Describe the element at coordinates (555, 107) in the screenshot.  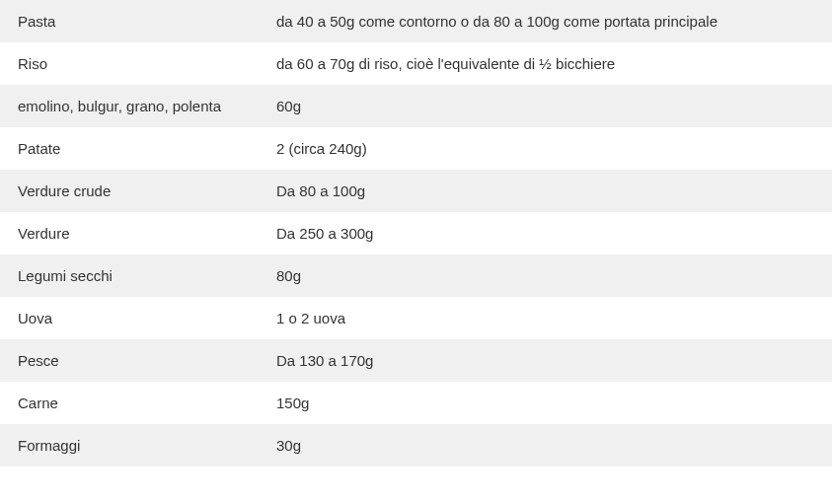
I see `portion-cell: 60g` at that location.